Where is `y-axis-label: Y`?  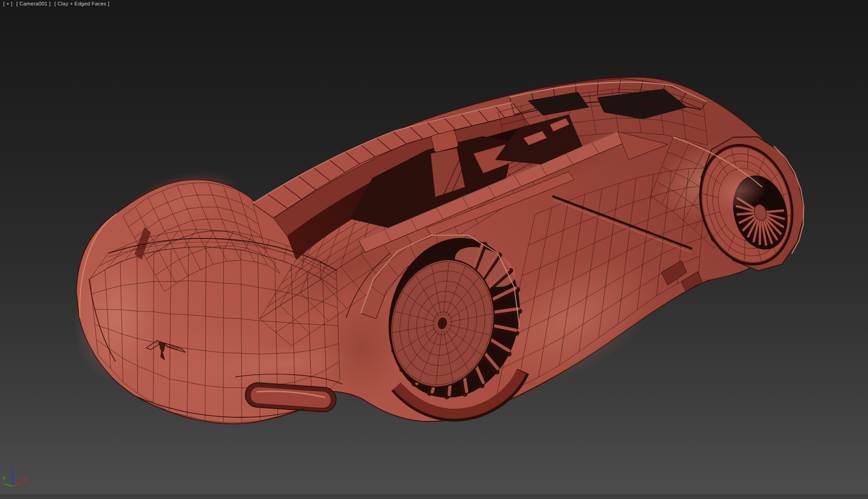 y-axis-label: Y is located at coordinates (4, 479).